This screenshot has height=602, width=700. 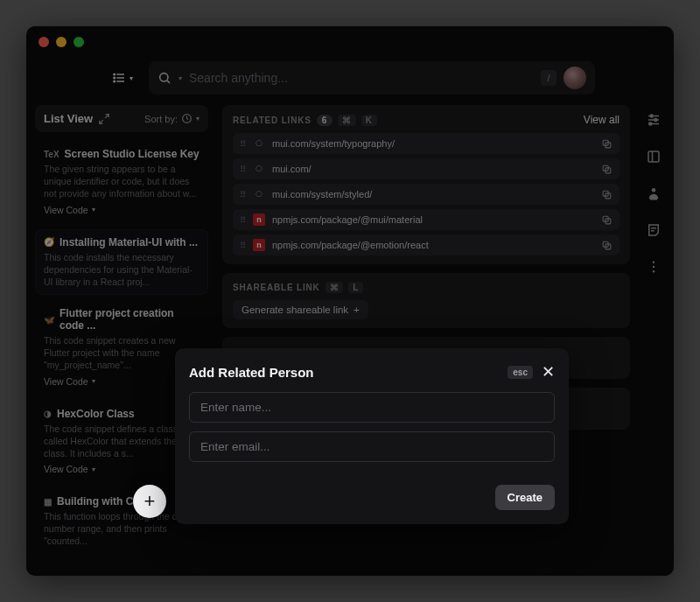 What do you see at coordinates (122, 182) in the screenshot?
I see `list-item: TeXScreen Studio License Key The given s…` at bounding box center [122, 182].